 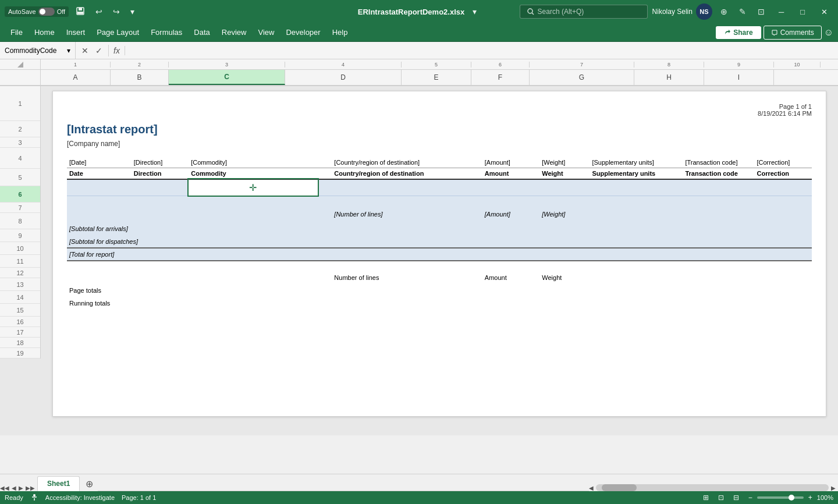 I want to click on cancel-formula-button: ✕, so click(x=85, y=51).